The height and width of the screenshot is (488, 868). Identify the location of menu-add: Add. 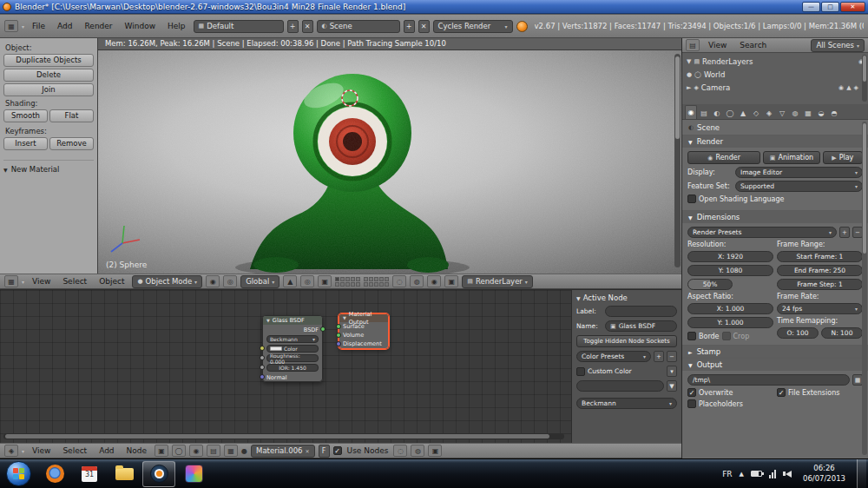
(64, 26).